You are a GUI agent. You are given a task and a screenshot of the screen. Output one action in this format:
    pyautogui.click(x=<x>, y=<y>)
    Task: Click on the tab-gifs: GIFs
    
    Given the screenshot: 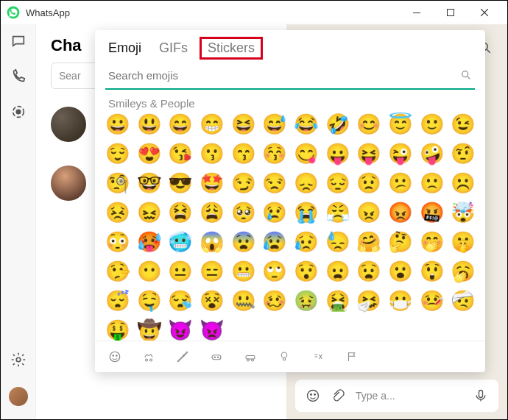 What is the action you would take?
    pyautogui.click(x=174, y=49)
    